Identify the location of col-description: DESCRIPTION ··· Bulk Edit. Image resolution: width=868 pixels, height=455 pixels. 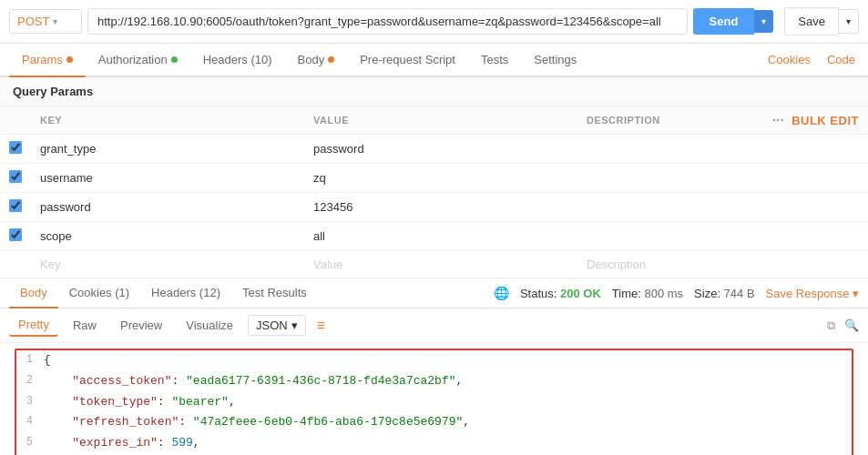
(723, 120).